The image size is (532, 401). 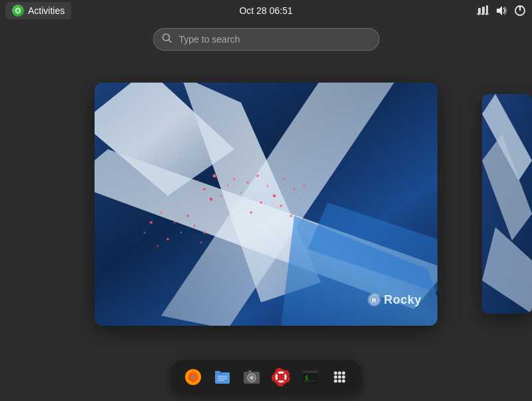 What do you see at coordinates (252, 377) in the screenshot?
I see `dash-screenshot-icon` at bounding box center [252, 377].